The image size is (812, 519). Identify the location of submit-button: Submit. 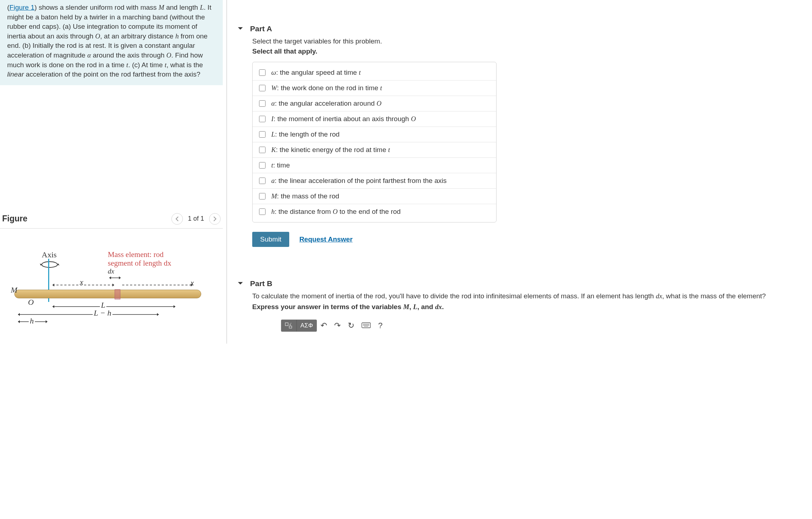
(271, 239).